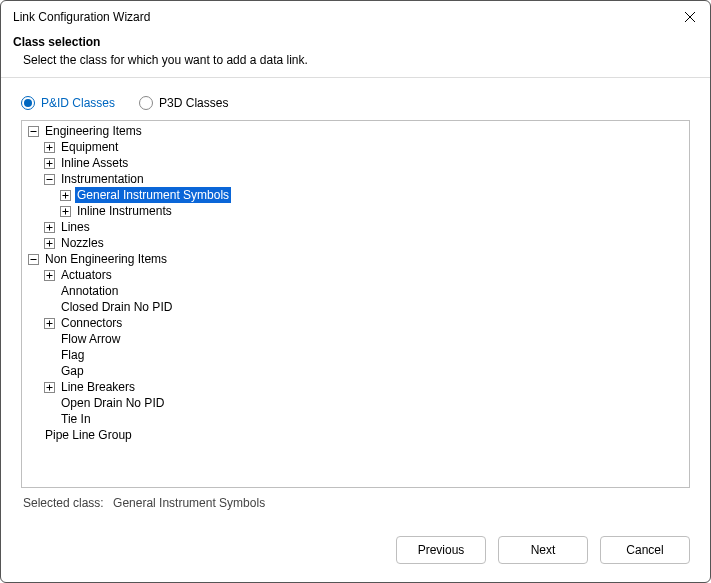 The image size is (711, 583). Describe the element at coordinates (72, 355) in the screenshot. I see `tree-node-label: Flag` at that location.